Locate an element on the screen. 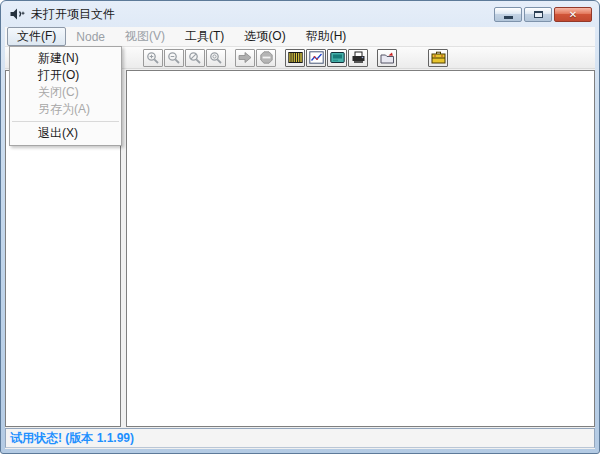 The width and height of the screenshot is (600, 454). maximize-button is located at coordinates (538, 14).